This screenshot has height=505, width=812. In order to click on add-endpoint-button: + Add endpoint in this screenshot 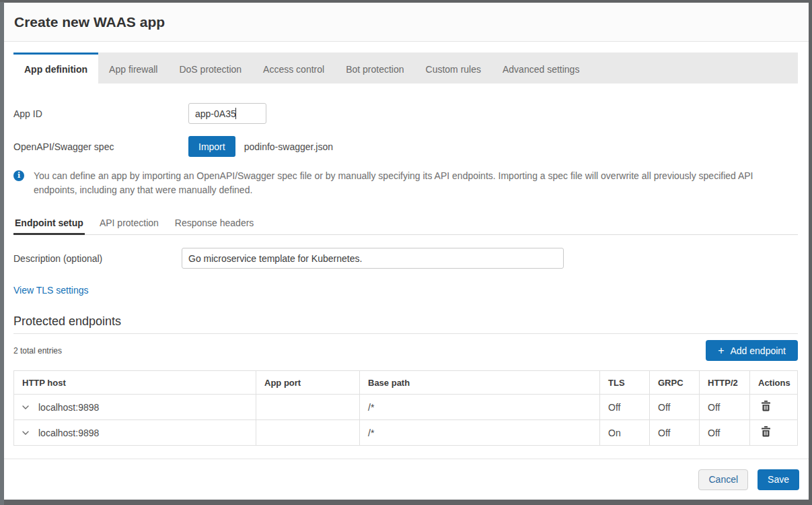, I will do `click(752, 350)`.